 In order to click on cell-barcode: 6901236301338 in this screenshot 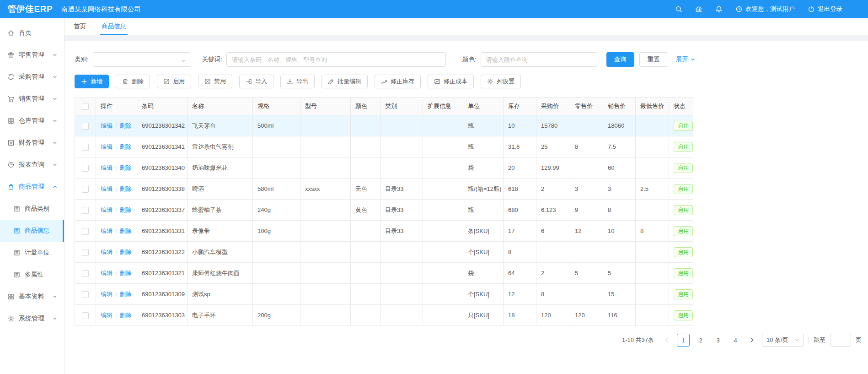, I will do `click(162, 189)`.